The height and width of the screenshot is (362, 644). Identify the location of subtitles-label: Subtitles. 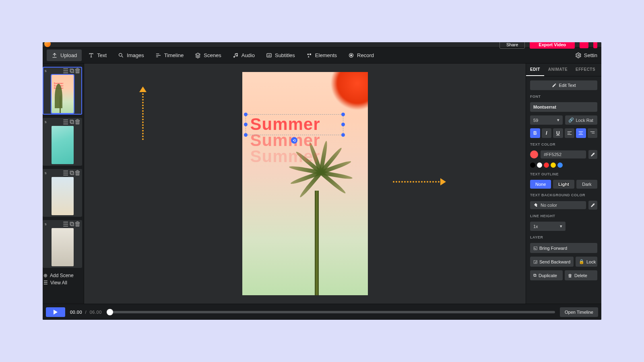
(285, 56).